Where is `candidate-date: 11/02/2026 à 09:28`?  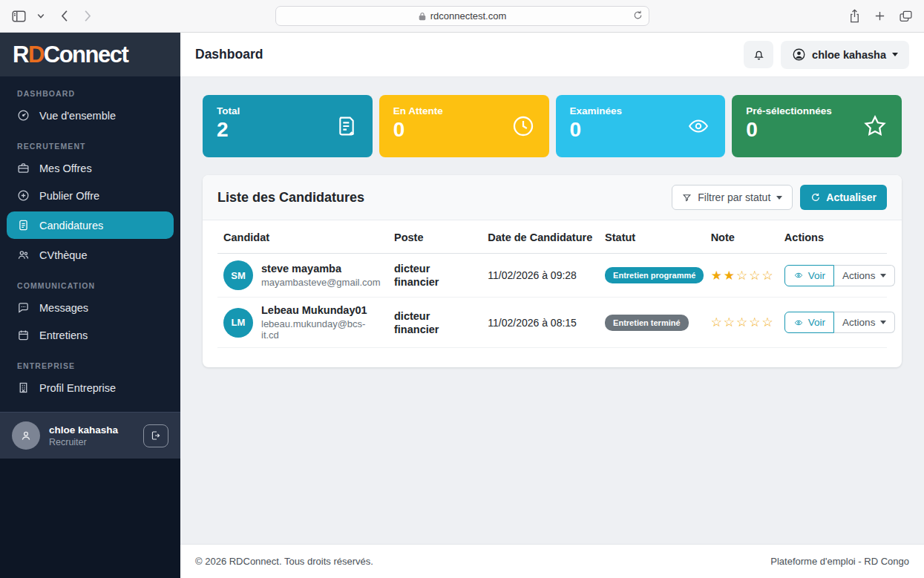
candidate-date: 11/02/2026 à 09:28 is located at coordinates (532, 275).